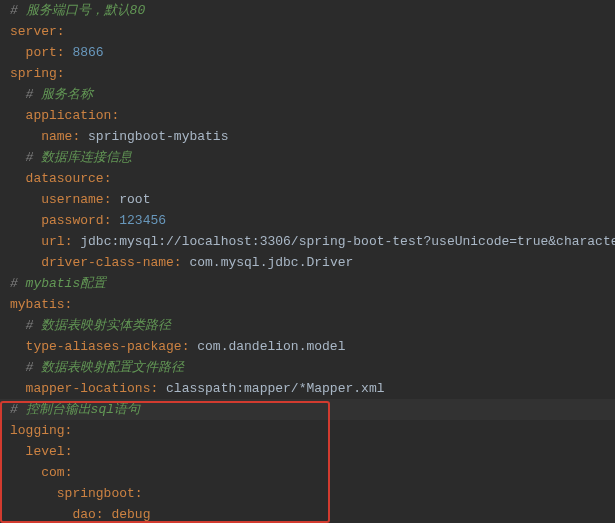 The width and height of the screenshot is (615, 523). Describe the element at coordinates (308, 326) in the screenshot. I see `code-line: # 数据表映射实体类路径` at that location.